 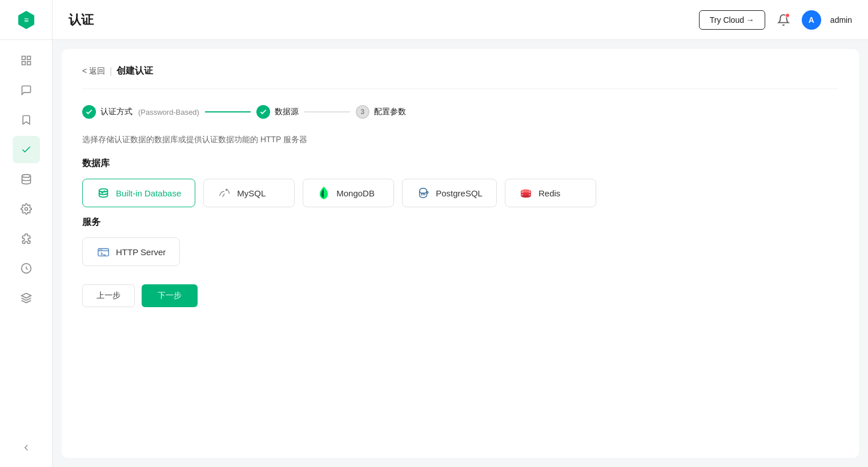 I want to click on redis-icon, so click(x=526, y=193).